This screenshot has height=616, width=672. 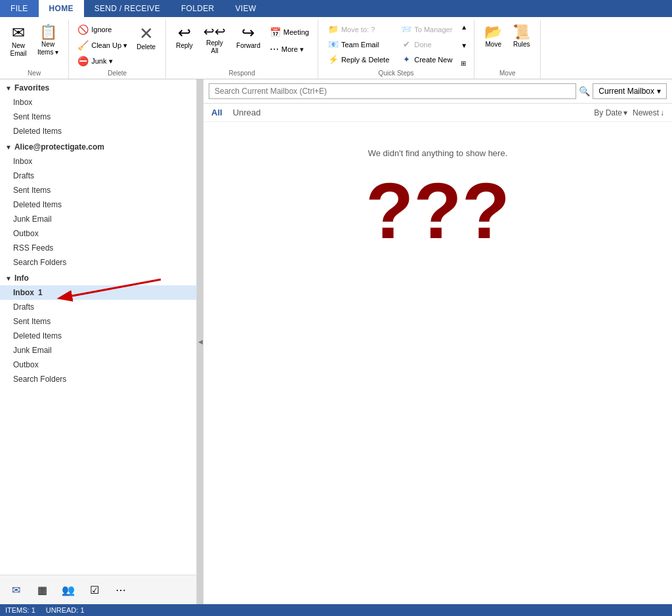 What do you see at coordinates (26, 365) in the screenshot?
I see `info-outbox-label: Outbox` at bounding box center [26, 365].